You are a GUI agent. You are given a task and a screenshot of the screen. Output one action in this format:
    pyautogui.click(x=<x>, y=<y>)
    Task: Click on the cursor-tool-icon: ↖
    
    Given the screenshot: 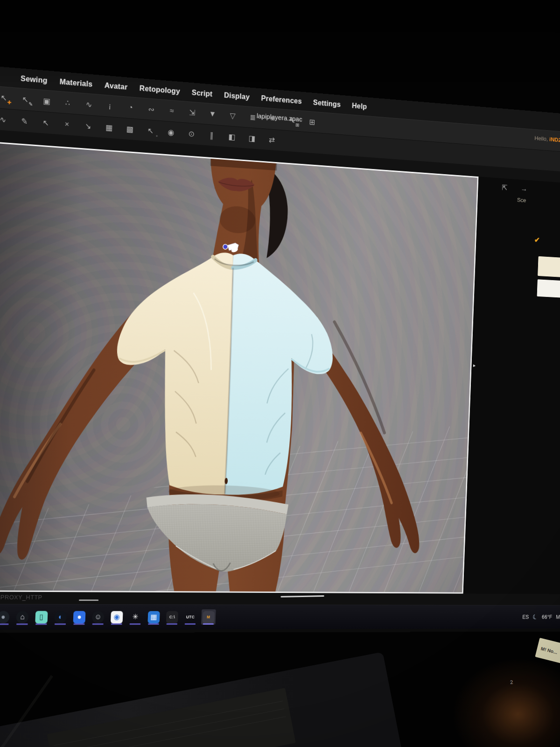 What is the action you would take?
    pyautogui.click(x=46, y=123)
    